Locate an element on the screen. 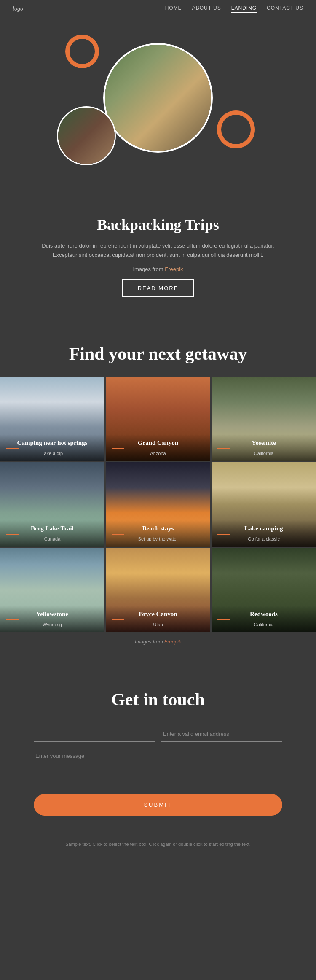  grandcanyon-overlay: Grand Canyon Arizona is located at coordinates (158, 448).